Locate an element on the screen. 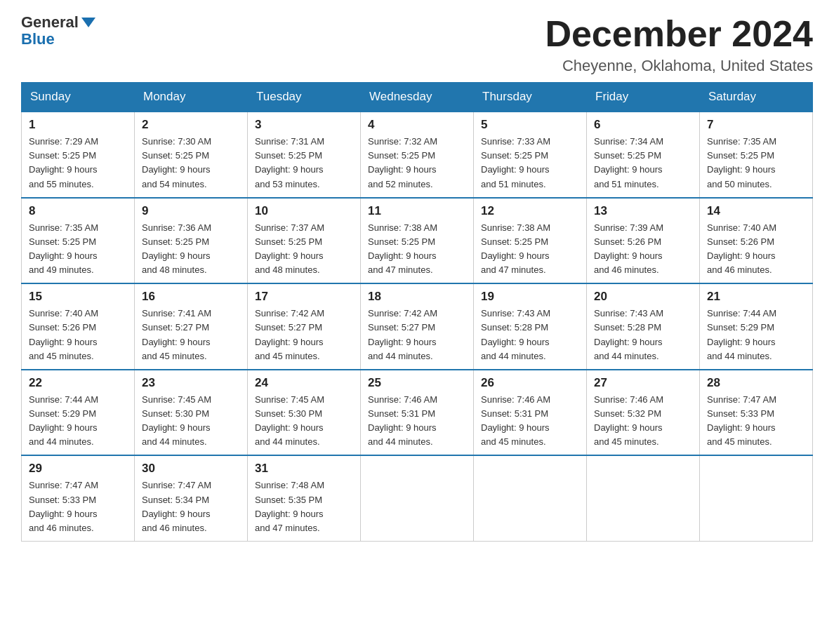  title-block: December 2024 Cheyenne, Oklahoma, United… is located at coordinates (679, 45).